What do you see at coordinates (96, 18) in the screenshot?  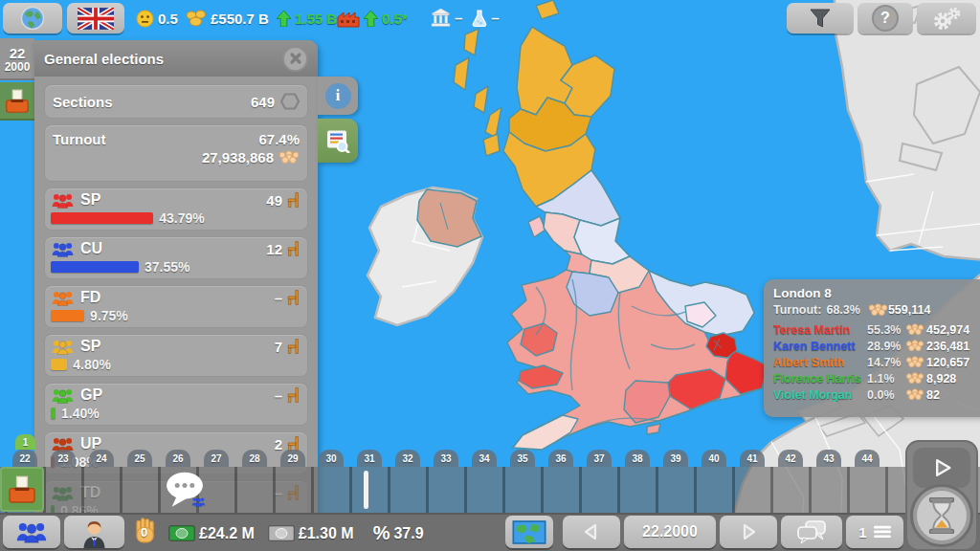 I see `country-flag-button` at bounding box center [96, 18].